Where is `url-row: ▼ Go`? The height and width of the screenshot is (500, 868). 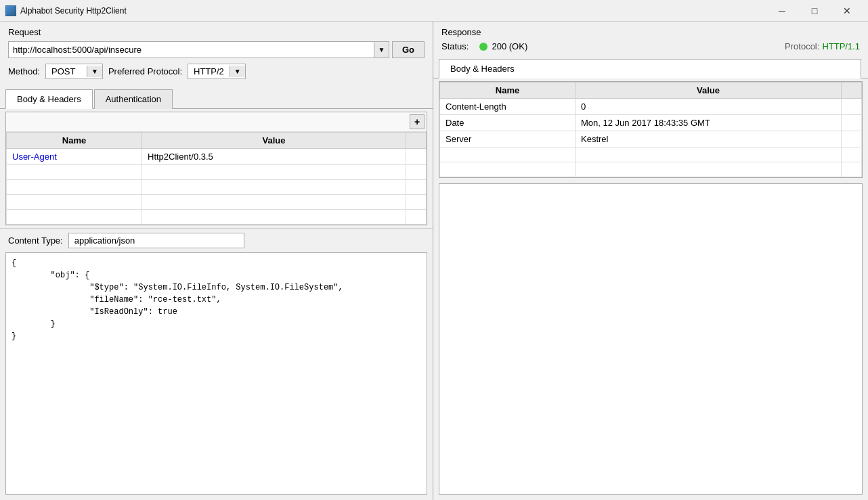
url-row: ▼ Go is located at coordinates (217, 50).